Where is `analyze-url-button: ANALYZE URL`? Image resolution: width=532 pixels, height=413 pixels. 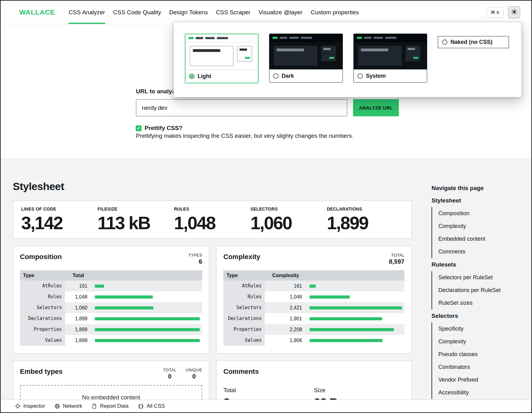 analyze-url-button: ANALYZE URL is located at coordinates (376, 108).